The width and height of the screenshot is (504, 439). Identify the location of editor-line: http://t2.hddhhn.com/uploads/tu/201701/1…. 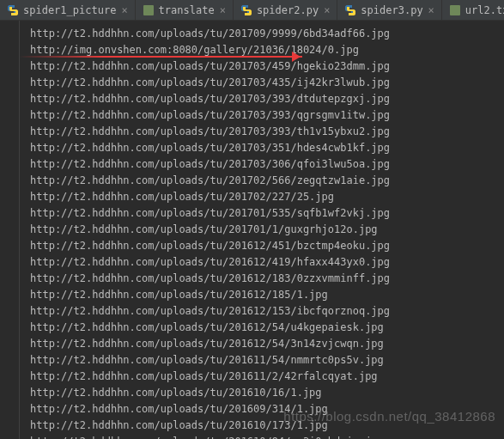
(256, 230).